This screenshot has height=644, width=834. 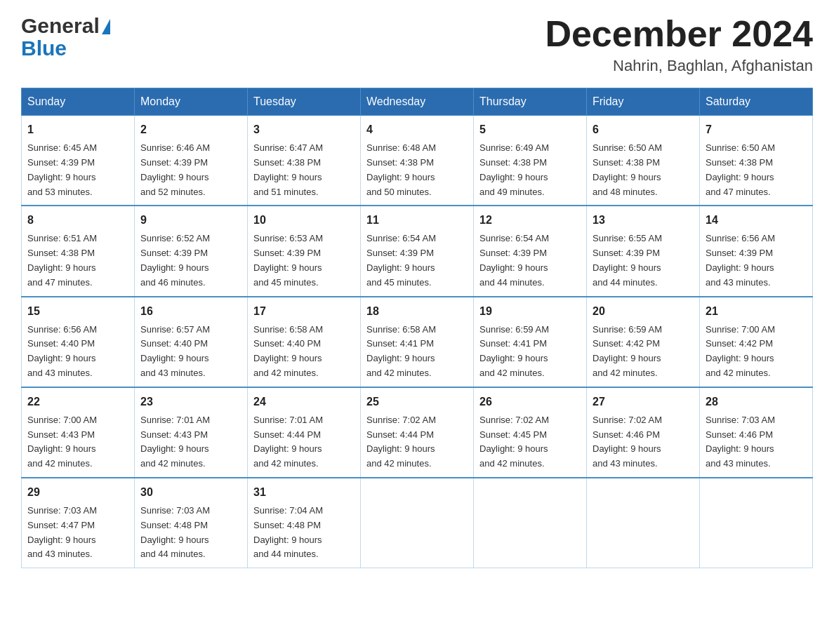 I want to click on day-number: 25, so click(x=417, y=402).